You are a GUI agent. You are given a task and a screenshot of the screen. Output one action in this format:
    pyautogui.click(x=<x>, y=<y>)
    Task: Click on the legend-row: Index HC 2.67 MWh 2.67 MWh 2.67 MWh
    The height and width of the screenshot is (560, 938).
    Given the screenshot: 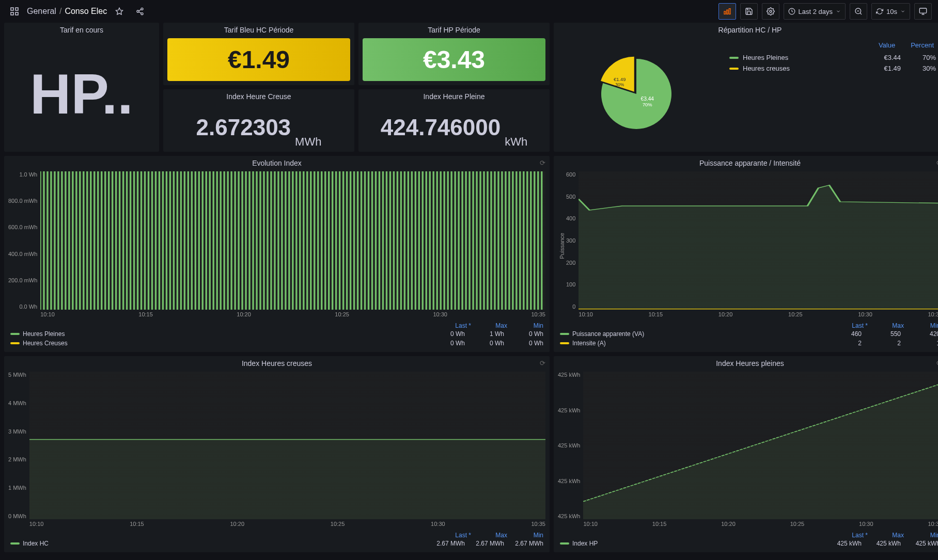 What is the action you would take?
    pyautogui.click(x=277, y=543)
    